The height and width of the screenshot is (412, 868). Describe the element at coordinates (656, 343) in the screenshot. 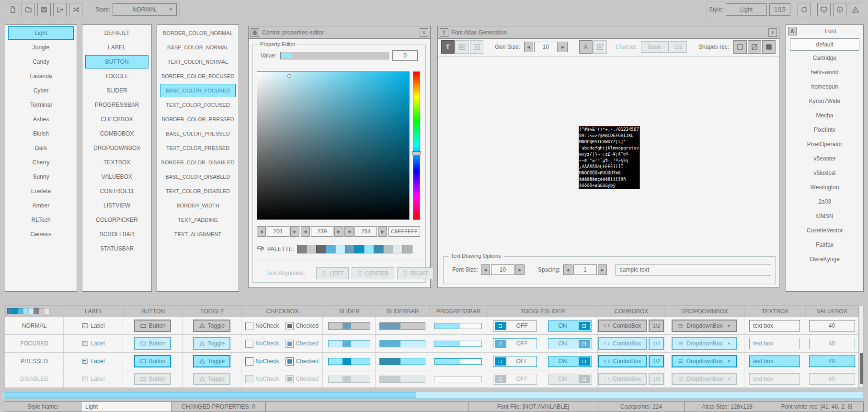

I see `combo-index-box: 1/2` at that location.